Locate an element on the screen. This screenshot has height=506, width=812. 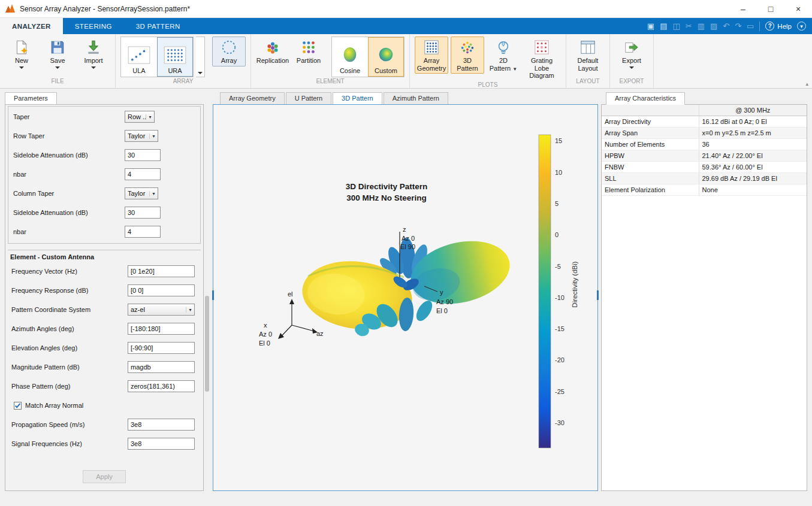
phase-pattern-input is located at coordinates (161, 386).